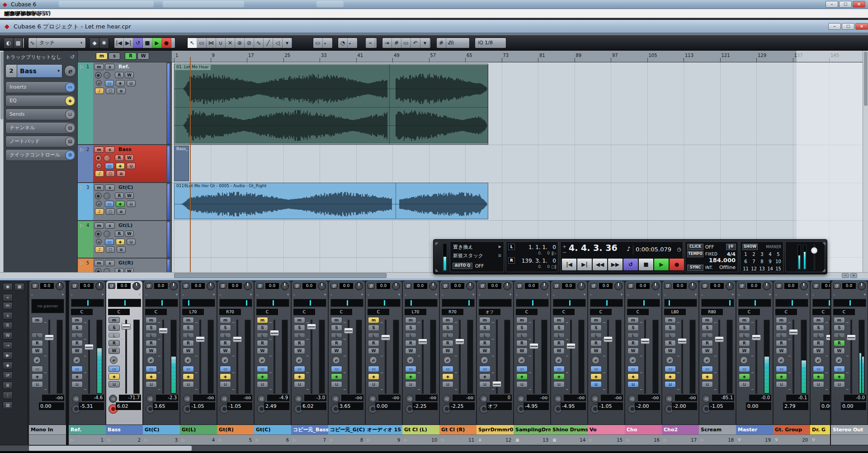 The image size is (868, 453). What do you see at coordinates (643, 363) in the screenshot?
I see `mixer-channel: Ø0.0‹▾CmSLRWe▭◈⊔◁-oo-2.00Cho16▷` at bounding box center [643, 363].